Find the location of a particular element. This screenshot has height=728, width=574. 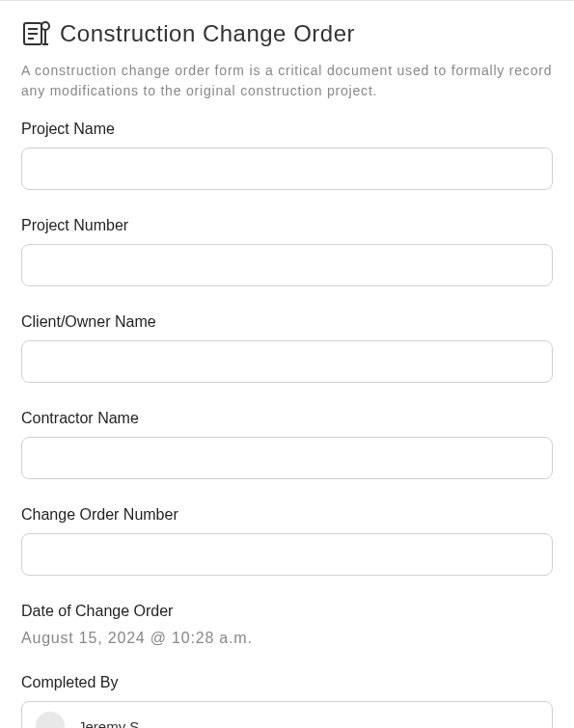

label-completed-by: Completed By is located at coordinates (287, 683).